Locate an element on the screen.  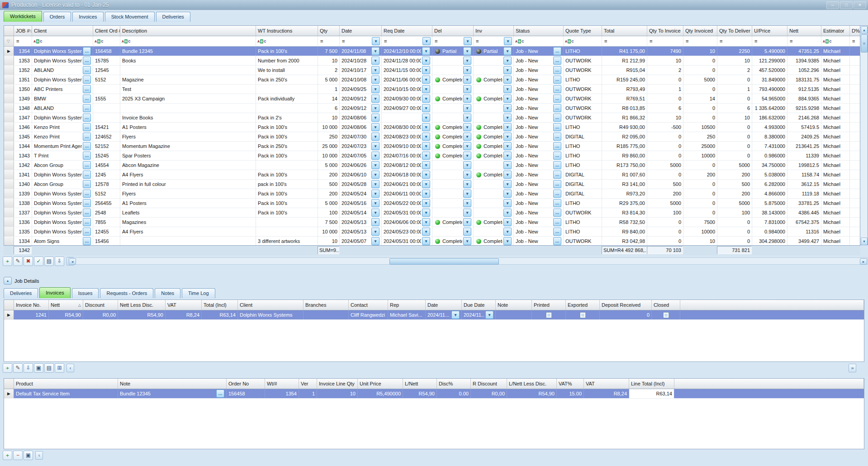
cell-u_price: 6.282000 is located at coordinates (770, 184).